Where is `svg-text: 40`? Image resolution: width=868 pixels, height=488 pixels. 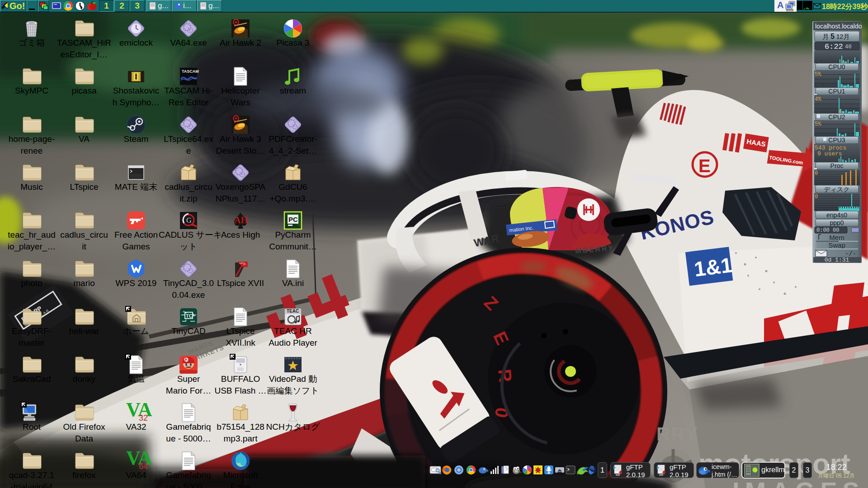
svg-text: 40 is located at coordinates (848, 47).